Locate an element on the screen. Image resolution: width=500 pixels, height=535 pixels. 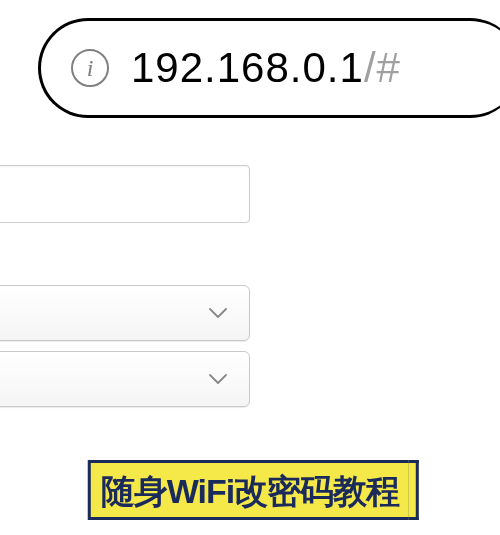
url-path: /# is located at coordinates (382, 68).